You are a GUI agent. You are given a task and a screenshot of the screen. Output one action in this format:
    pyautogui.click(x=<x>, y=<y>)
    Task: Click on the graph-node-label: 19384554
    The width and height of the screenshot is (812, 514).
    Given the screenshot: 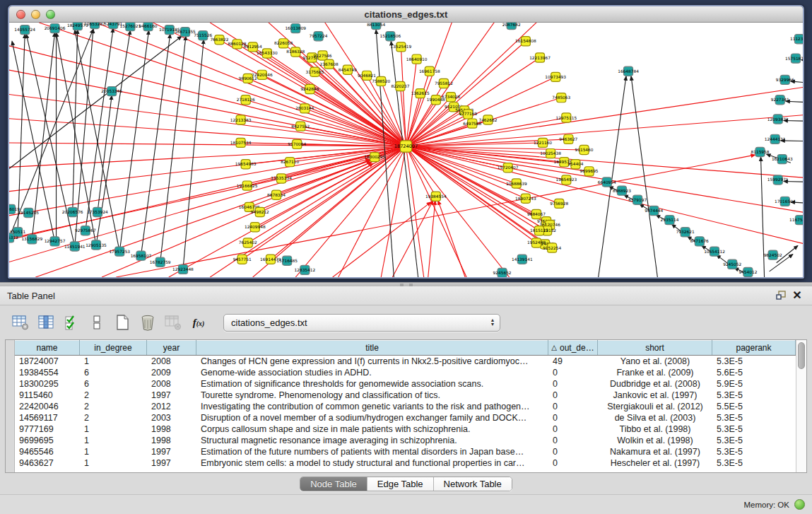 What is the action you would take?
    pyautogui.click(x=436, y=197)
    